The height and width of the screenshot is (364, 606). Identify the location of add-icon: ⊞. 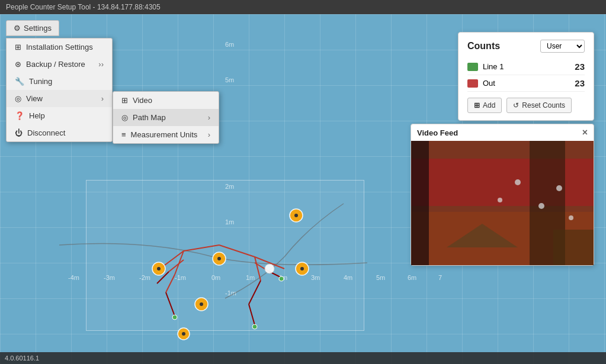
(477, 105).